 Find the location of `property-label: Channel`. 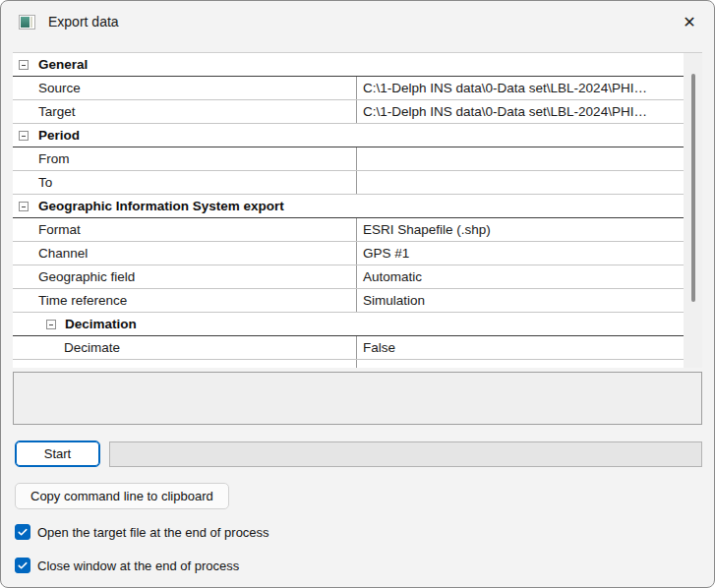

property-label: Channel is located at coordinates (50, 254).